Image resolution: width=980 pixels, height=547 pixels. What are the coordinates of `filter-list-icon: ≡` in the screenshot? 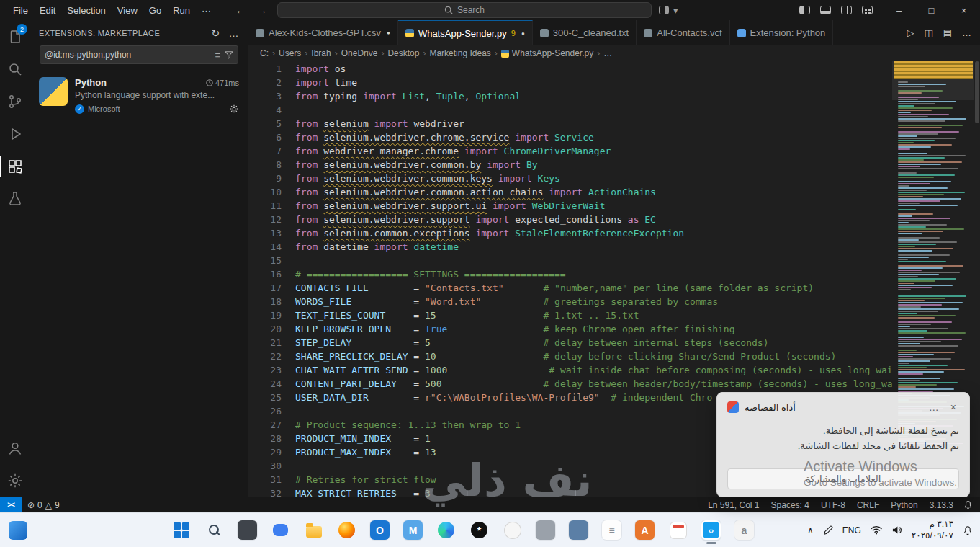 It's located at (217, 55).